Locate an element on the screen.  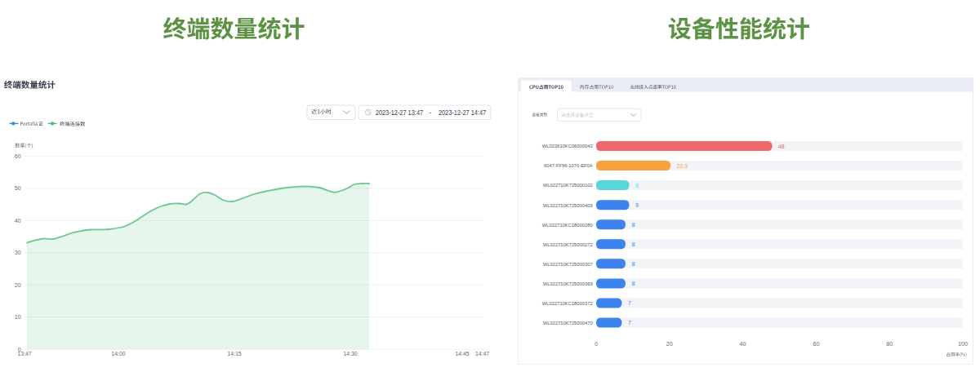
svg-text: 30 is located at coordinates (18, 253).